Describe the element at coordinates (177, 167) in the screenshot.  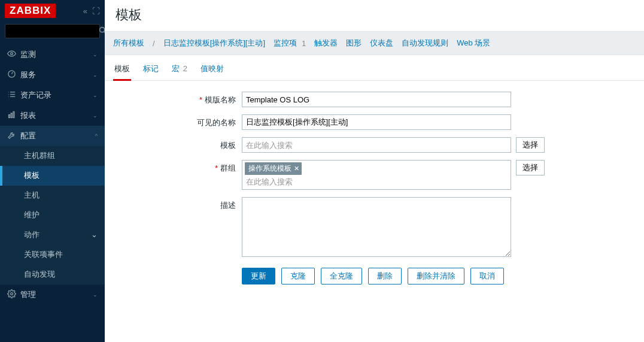
I see `label-groups: *群组` at that location.